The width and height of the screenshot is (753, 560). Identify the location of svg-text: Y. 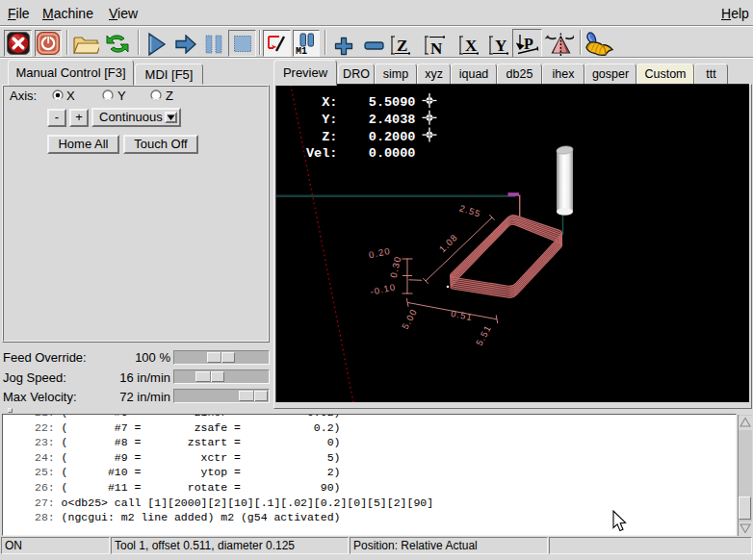
(501, 46).